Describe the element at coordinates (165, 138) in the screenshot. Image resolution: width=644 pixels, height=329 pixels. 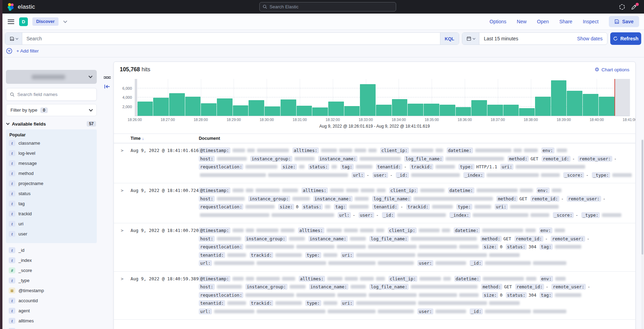
I see `time-column-header: Time↓` at that location.